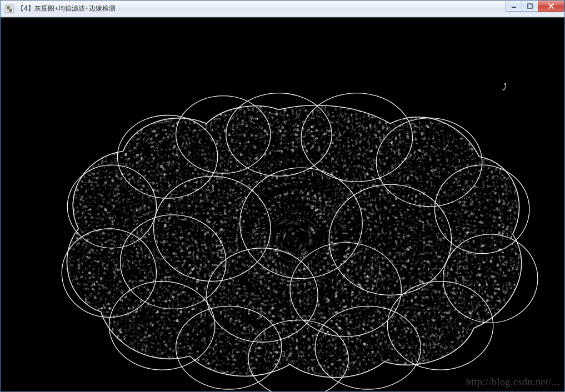 The image size is (565, 392). Describe the element at coordinates (530, 6) in the screenshot. I see `maximize-button` at that location.